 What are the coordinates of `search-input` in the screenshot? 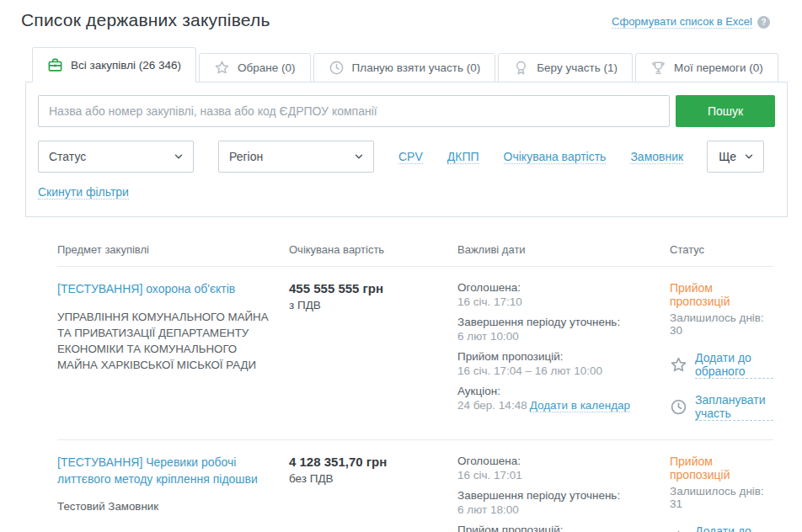 It's located at (354, 111).